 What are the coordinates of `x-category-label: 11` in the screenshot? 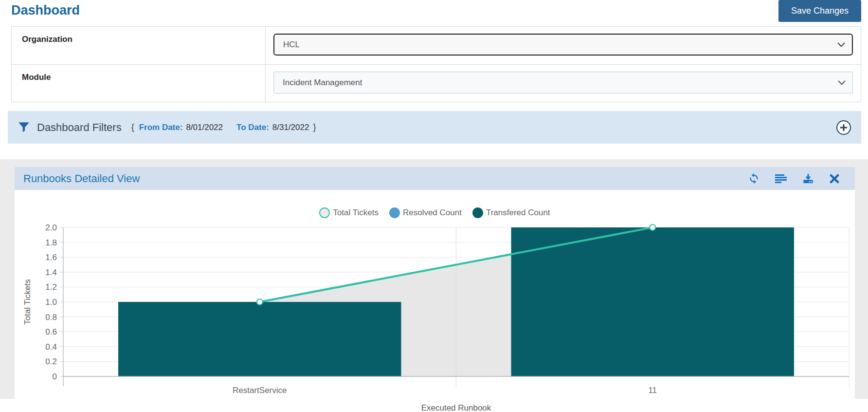 It's located at (652, 391).